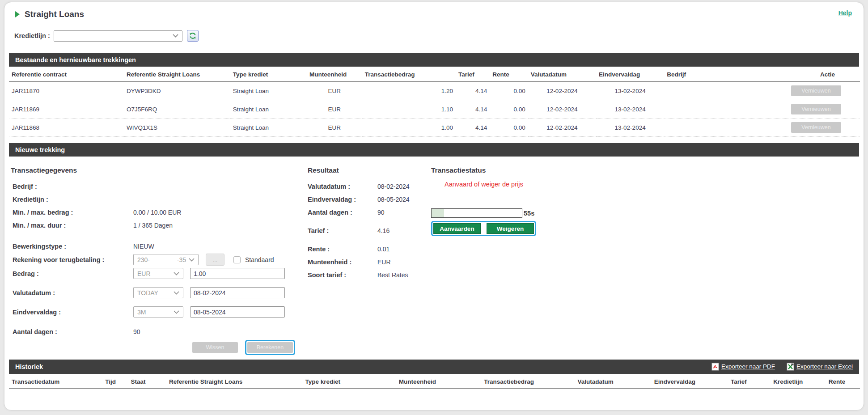  What do you see at coordinates (115, 381) in the screenshot?
I see `hcol-tijd: Tijd` at bounding box center [115, 381].